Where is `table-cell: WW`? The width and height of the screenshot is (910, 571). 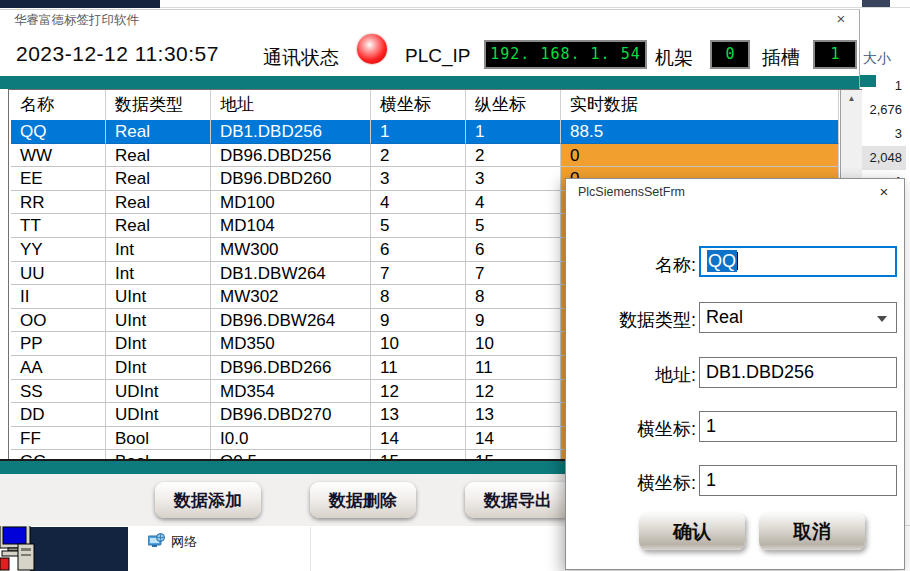 table-cell: WW is located at coordinates (58, 156).